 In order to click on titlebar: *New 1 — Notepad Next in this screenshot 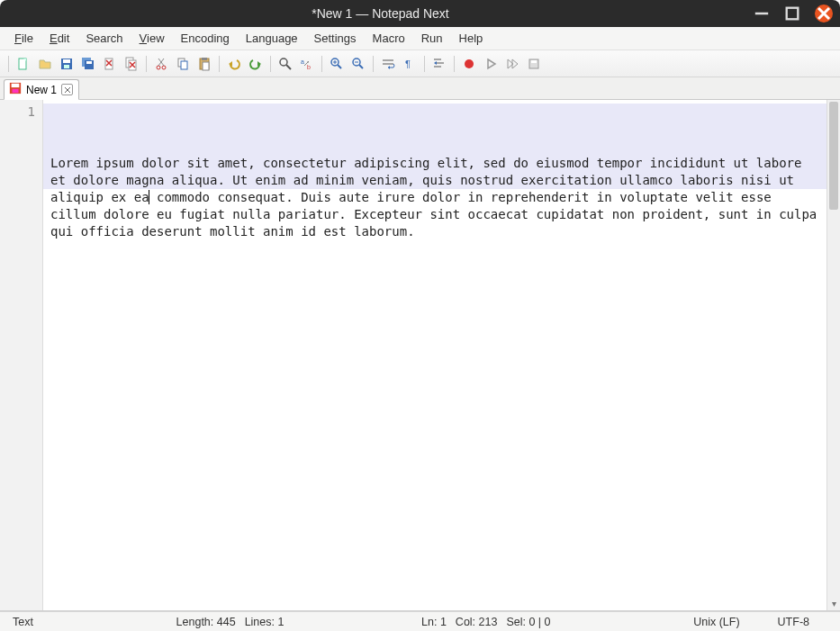, I will do `click(420, 14)`.